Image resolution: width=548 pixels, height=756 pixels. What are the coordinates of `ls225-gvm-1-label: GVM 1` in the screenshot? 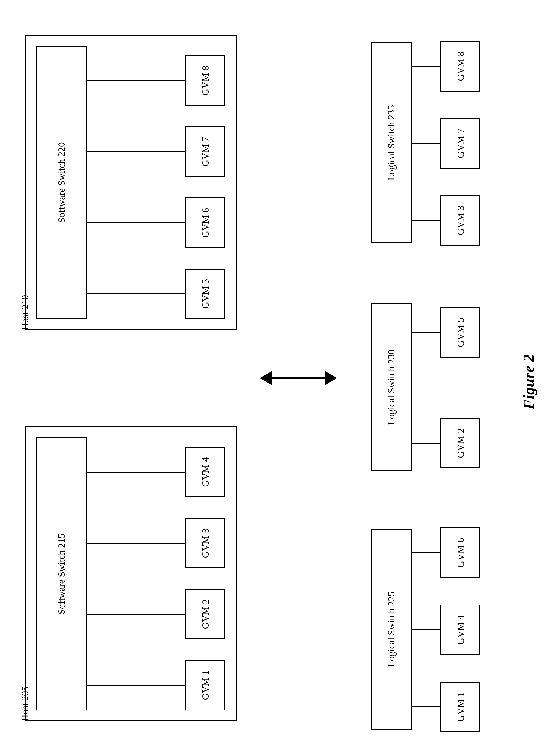 It's located at (460, 707).